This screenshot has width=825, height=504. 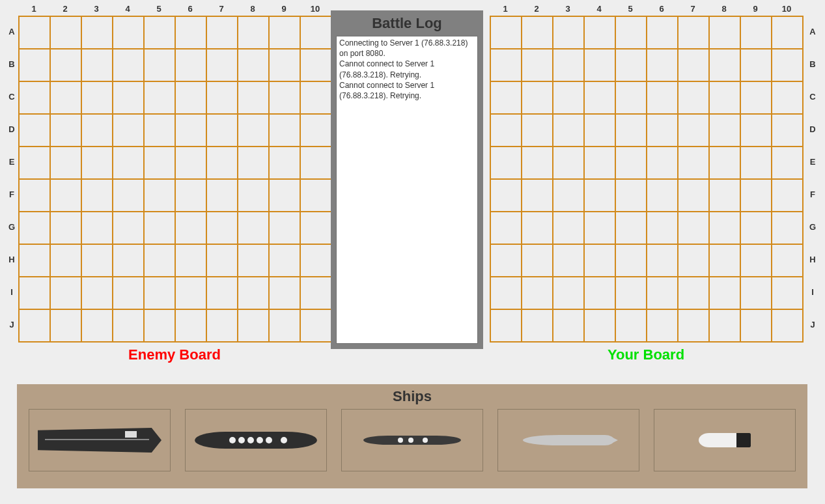 I want to click on battle-log-textbox: Connecting to Server 1 (76.88.3.218) on …, so click(x=407, y=190).